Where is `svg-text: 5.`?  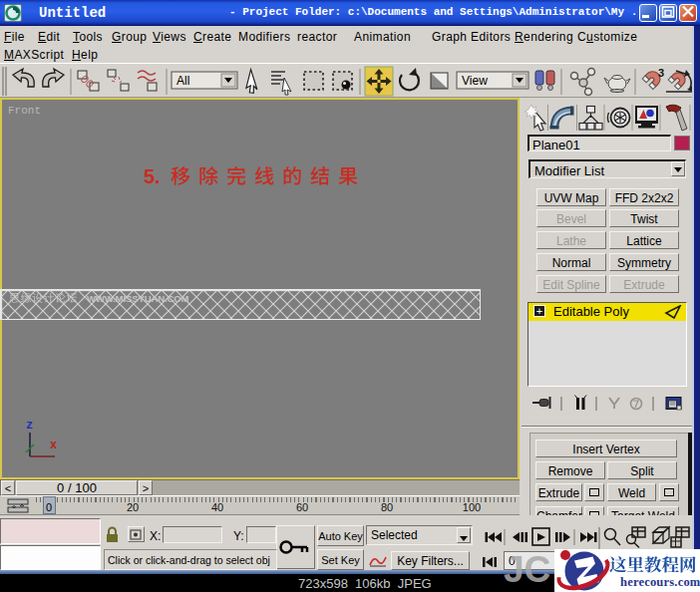 svg-text: 5. is located at coordinates (152, 176).